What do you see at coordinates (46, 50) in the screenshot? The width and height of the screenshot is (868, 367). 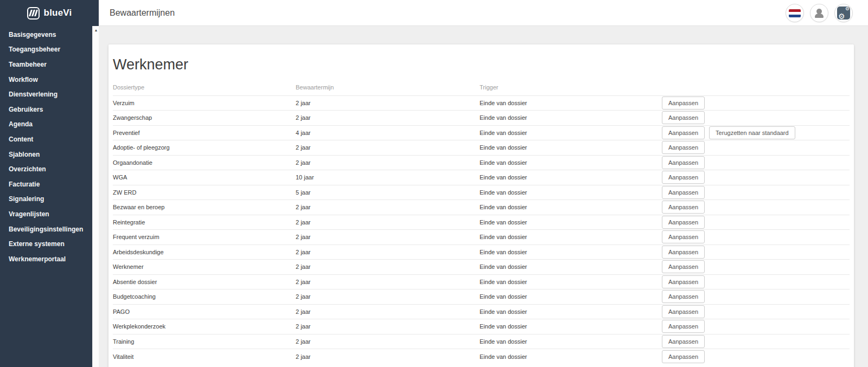 I see `sidebar-item: Toegangsbeheer` at bounding box center [46, 50].